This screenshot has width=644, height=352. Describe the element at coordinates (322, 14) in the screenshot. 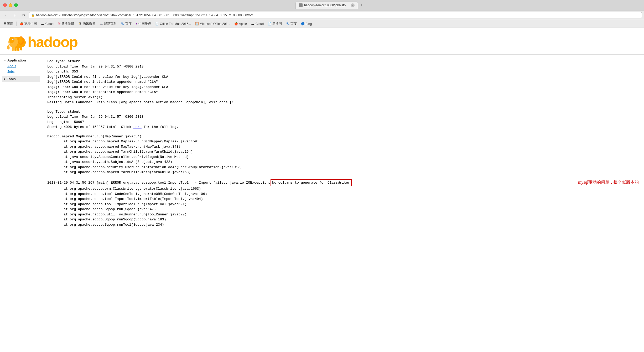

I see `browser-chrome: hadoop-senior:19888/jobhisto... × + ‹ › …` at that location.